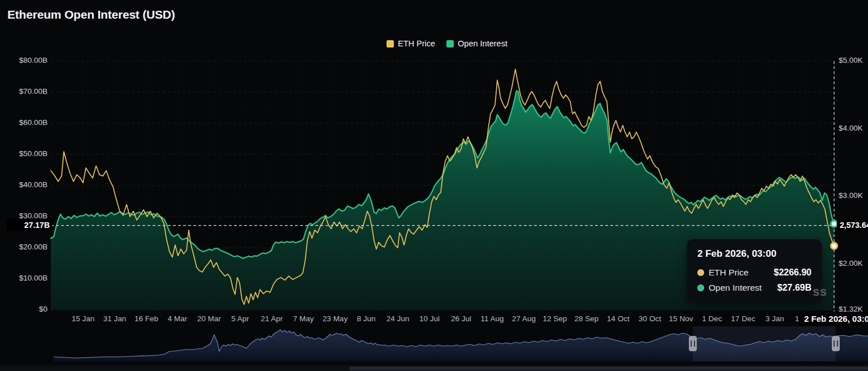  What do you see at coordinates (701, 288) in the screenshot?
I see `open-interest-dot-icon` at bounding box center [701, 288].